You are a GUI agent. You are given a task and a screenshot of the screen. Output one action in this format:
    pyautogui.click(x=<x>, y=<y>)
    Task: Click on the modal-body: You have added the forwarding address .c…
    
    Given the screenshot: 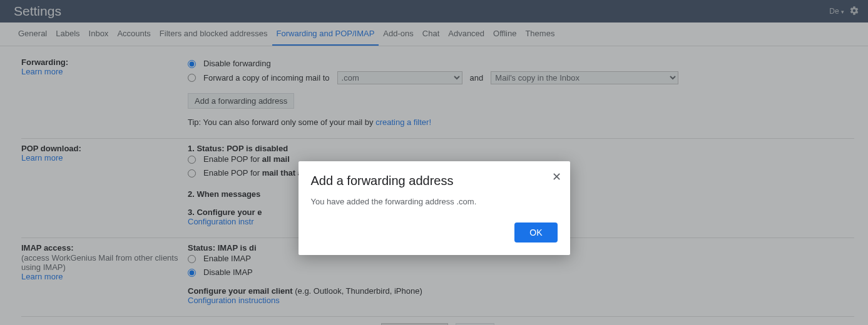 What is the action you would take?
    pyautogui.click(x=434, y=201)
    